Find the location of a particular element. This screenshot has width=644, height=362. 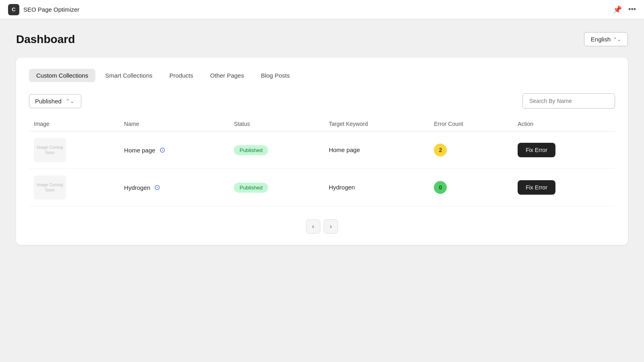

pin-icon: 📌 is located at coordinates (617, 10).